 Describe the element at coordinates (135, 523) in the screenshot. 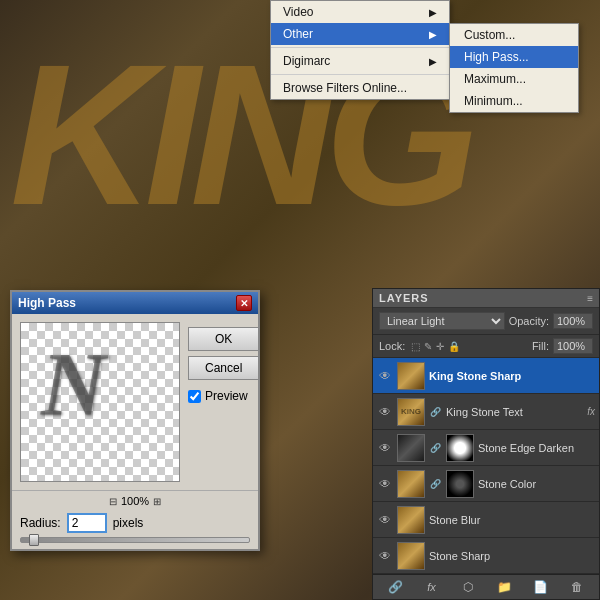

I see `radius-row: Radius: pixels` at that location.